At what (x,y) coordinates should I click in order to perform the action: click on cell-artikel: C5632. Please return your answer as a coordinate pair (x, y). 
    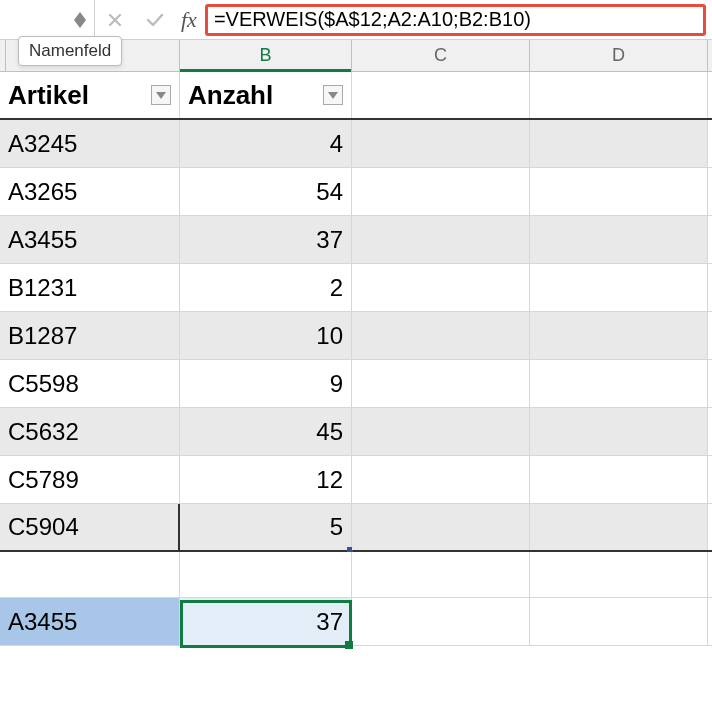
    Looking at the image, I should click on (90, 432).